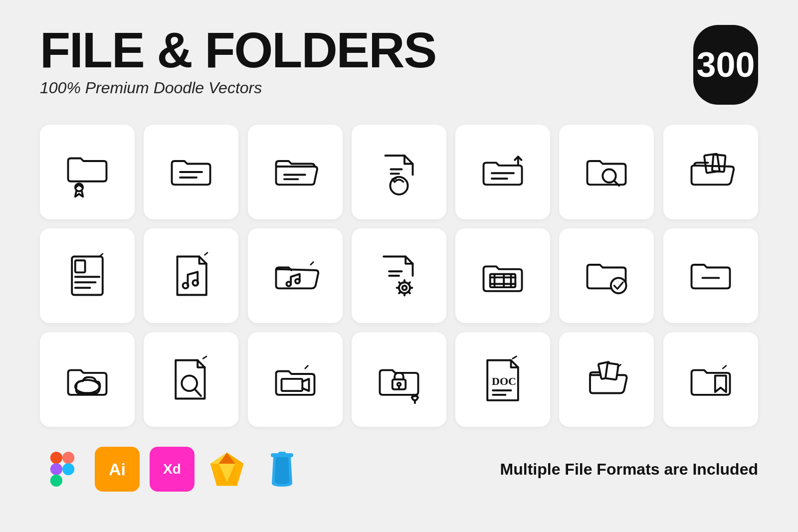 The width and height of the screenshot is (798, 532). Describe the element at coordinates (282, 469) in the screenshot. I see `bucket-icon` at that location.